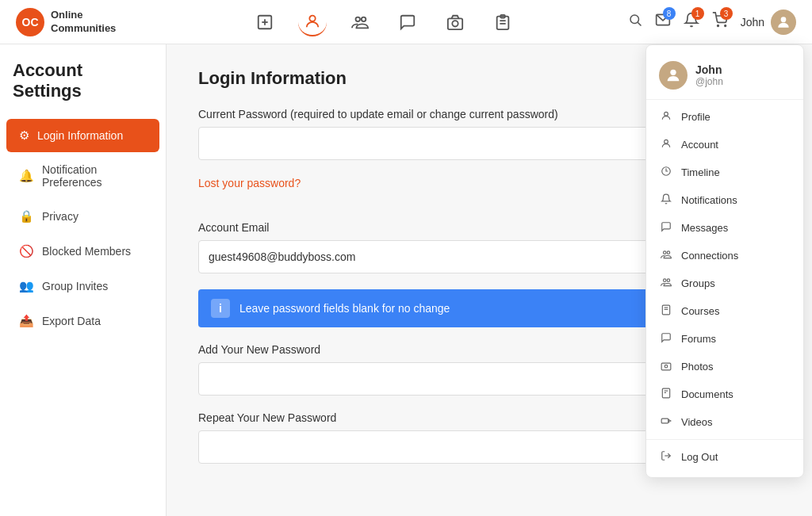 The image size is (812, 516). I want to click on export-icon: 📤, so click(27, 321).